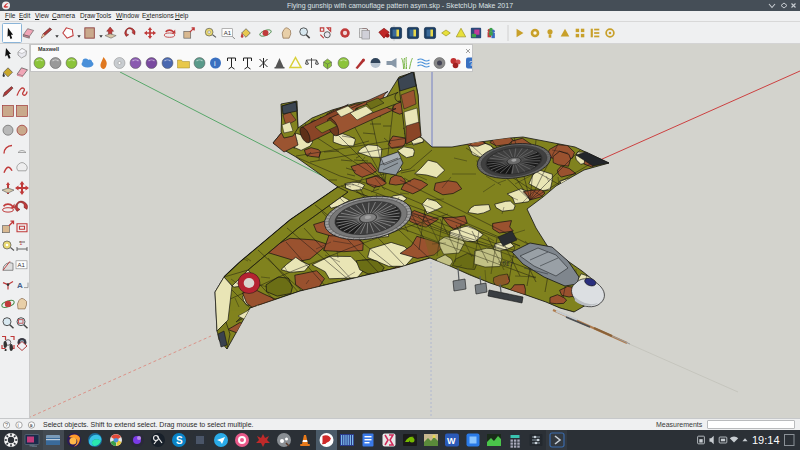 This screenshot has height=450, width=800. Describe the element at coordinates (20, 286) in the screenshot. I see `svg-text: A` at that location.